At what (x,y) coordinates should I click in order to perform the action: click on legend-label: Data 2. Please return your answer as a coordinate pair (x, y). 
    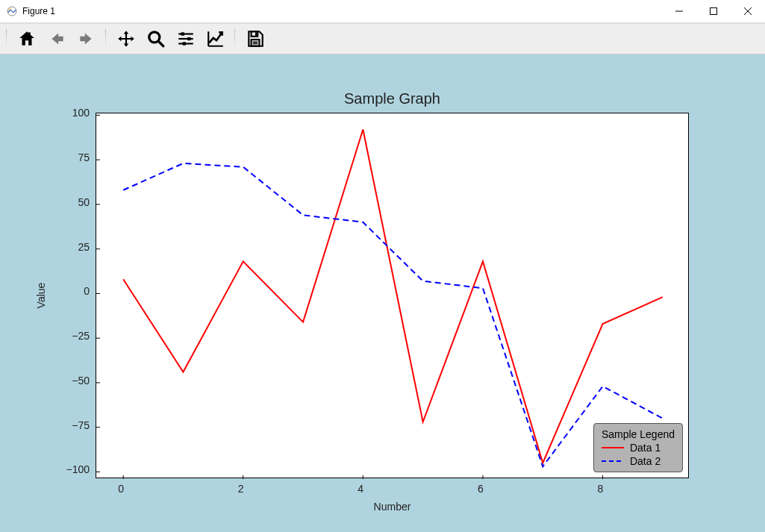
    Looking at the image, I should click on (645, 461).